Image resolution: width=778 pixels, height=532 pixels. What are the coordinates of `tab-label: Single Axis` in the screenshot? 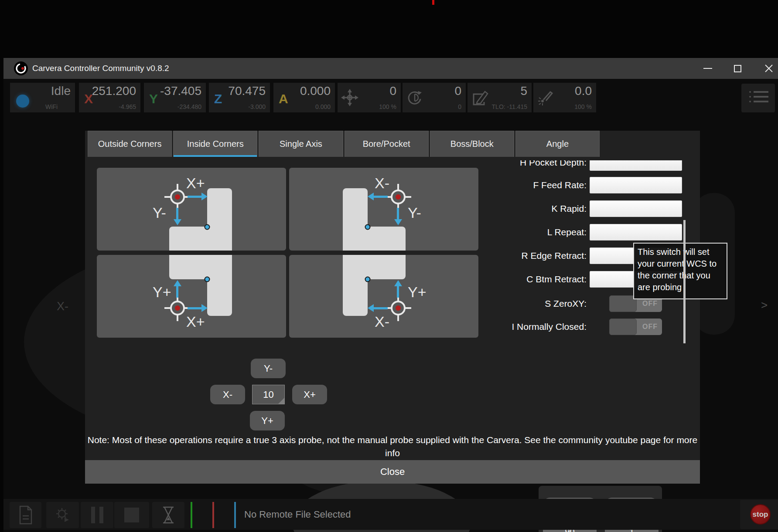 It's located at (301, 144).